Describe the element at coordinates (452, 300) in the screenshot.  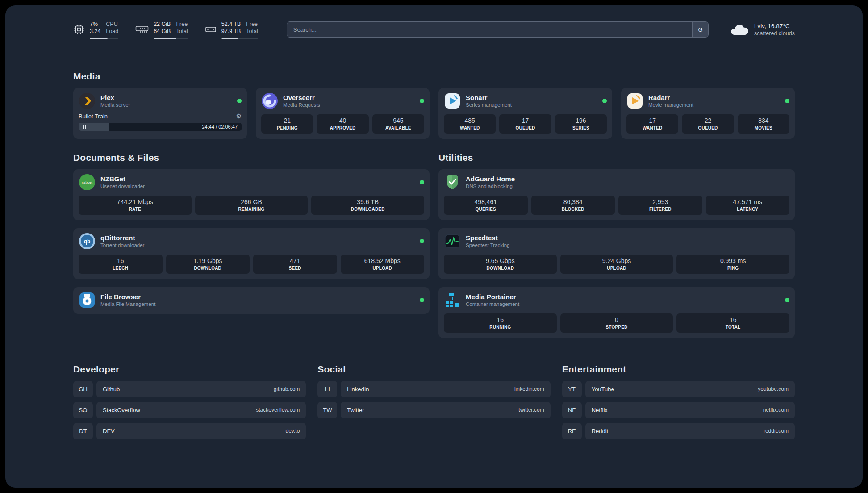
I see `portainer-icon` at that location.